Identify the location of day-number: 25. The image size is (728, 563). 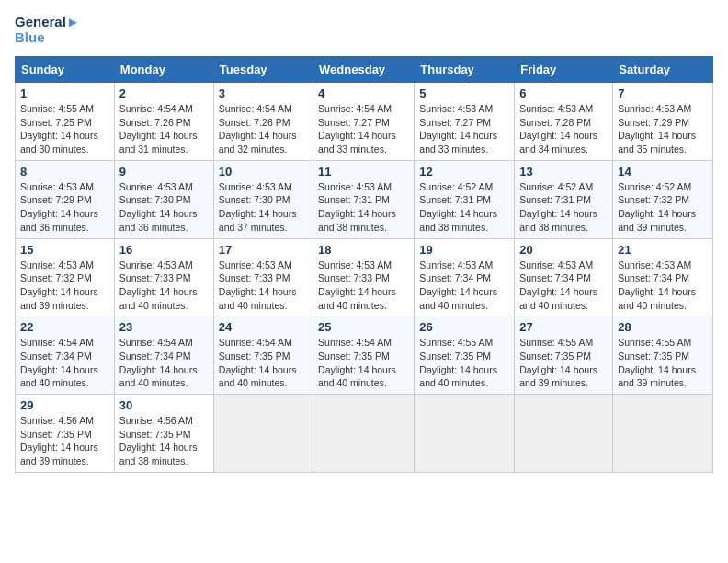
(364, 327).